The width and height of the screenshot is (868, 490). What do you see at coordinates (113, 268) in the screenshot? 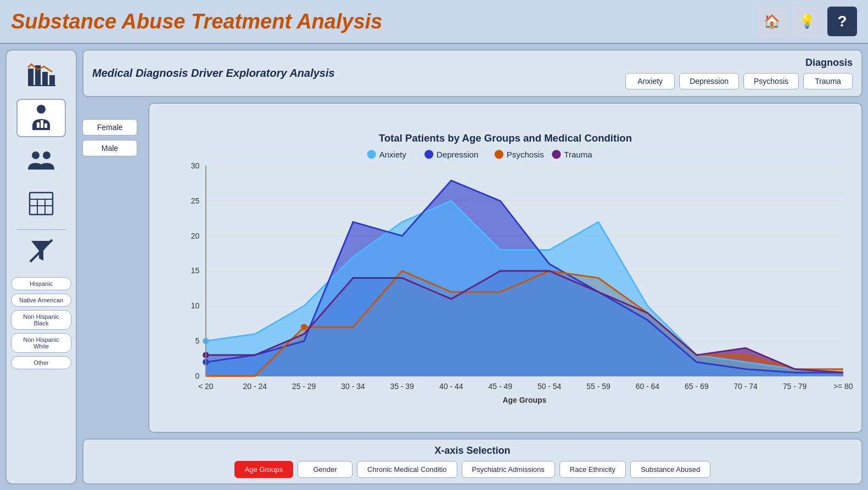
I see `gender-button-group: Female Male` at bounding box center [113, 268].